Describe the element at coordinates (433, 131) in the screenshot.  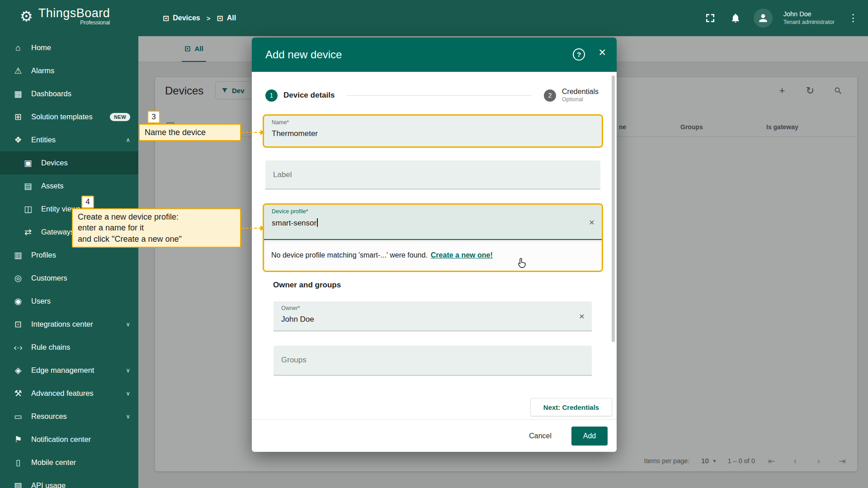
I see `name-field-highlight: Name* Thermometer` at that location.